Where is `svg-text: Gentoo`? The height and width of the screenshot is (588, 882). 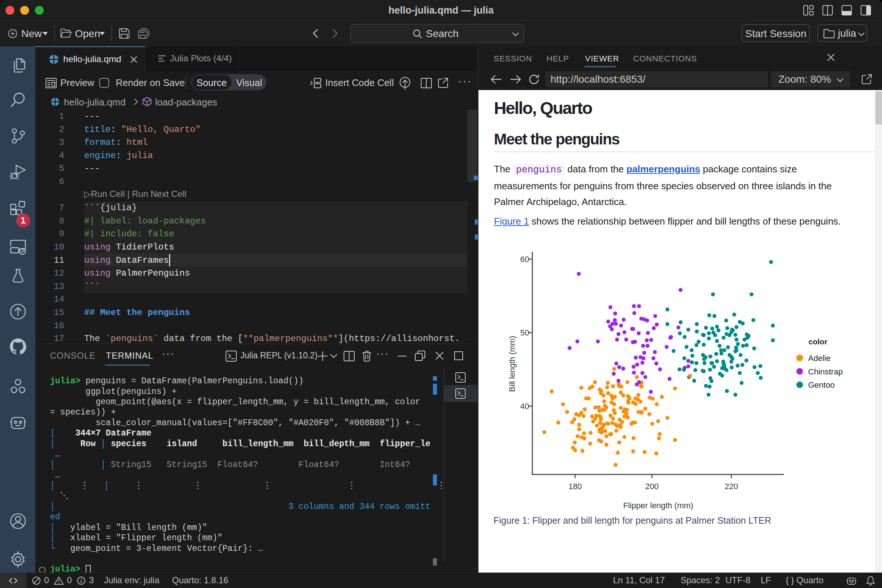
svg-text: Gentoo is located at coordinates (821, 385).